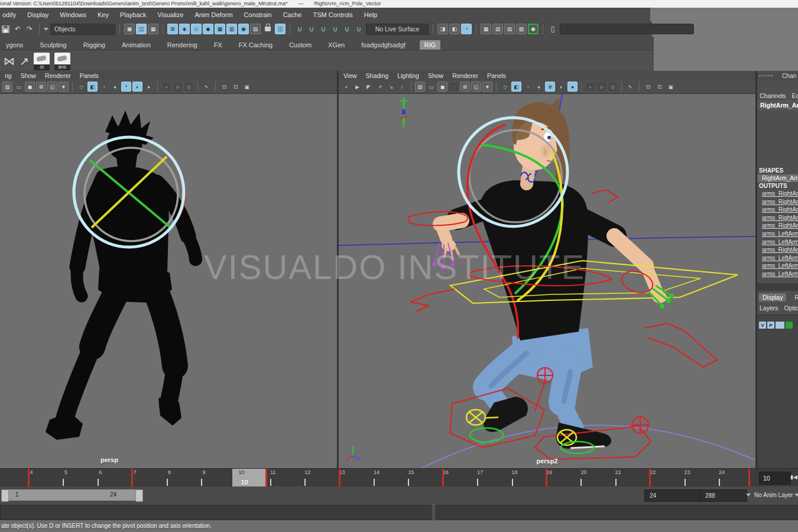  Describe the element at coordinates (216, 512) in the screenshot. I see `command-line-input` at that location.